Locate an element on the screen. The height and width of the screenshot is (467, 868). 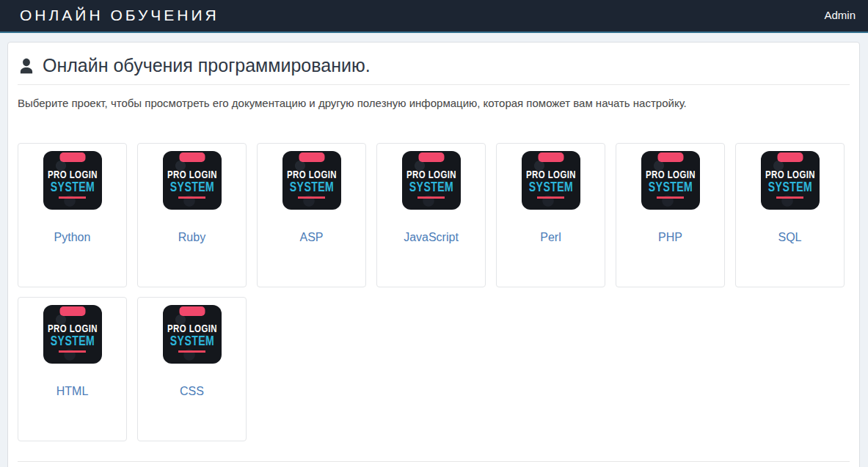
course-card: PRO LOGIN SYSTEM Perl is located at coordinates (550, 216).